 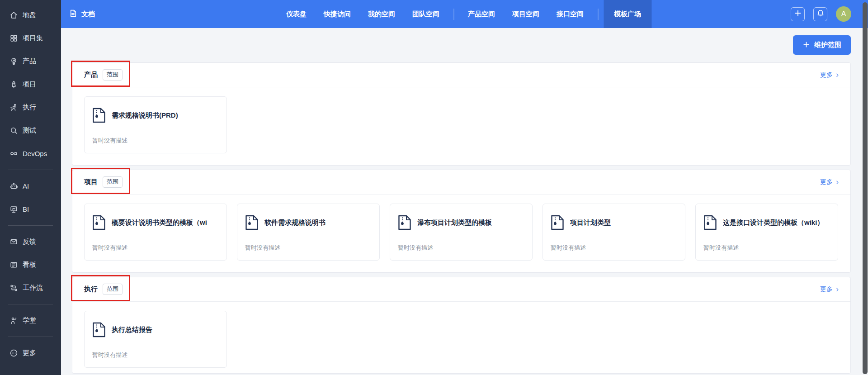 What do you see at coordinates (337, 14) in the screenshot?
I see `topnav-item-quick-access: 快捷访问` at bounding box center [337, 14].